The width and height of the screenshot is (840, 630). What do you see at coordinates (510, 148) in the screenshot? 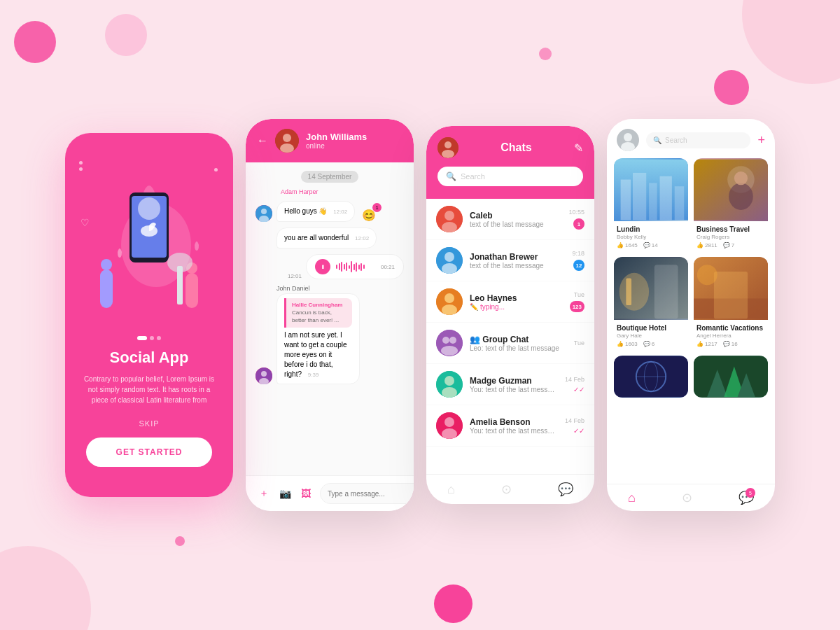
I see `chats-header-top: Chats ✎` at bounding box center [510, 148].